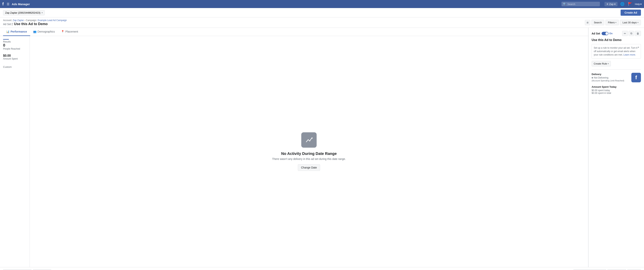  Describe the element at coordinates (309, 154) in the screenshot. I see `no-activity-title: No Activity During Date Range` at that location.